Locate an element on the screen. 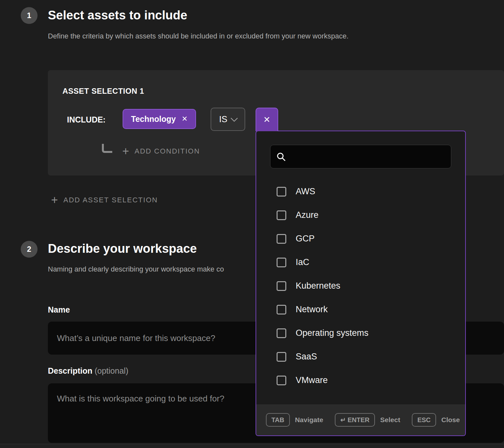  chevron-down-icon is located at coordinates (234, 118).